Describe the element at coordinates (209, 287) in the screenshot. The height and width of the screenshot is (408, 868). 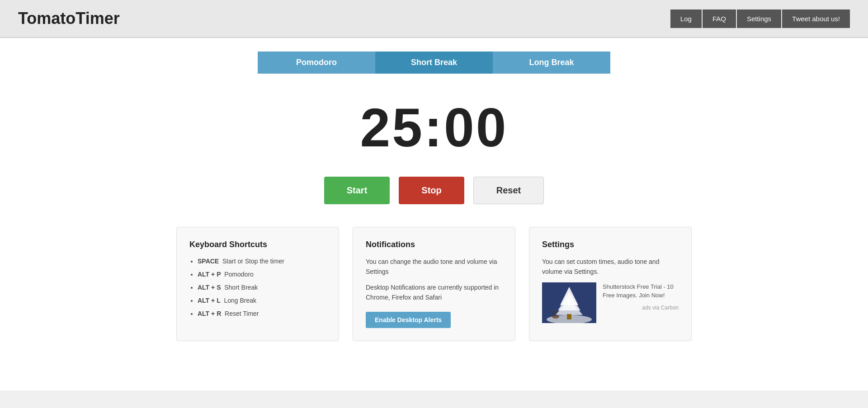
I see `shortcut-key-alt-s: ALT + S` at that location.